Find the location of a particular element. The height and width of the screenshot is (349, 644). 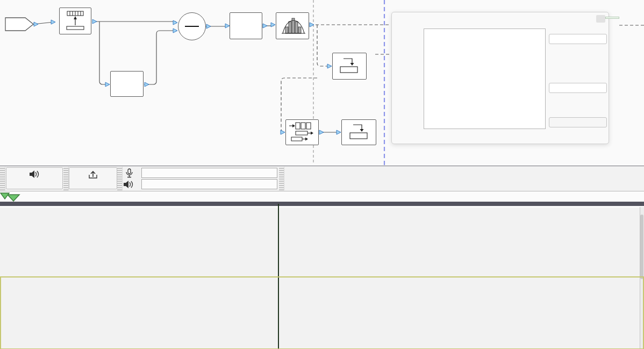

block-abs3 is located at coordinates (246, 26).